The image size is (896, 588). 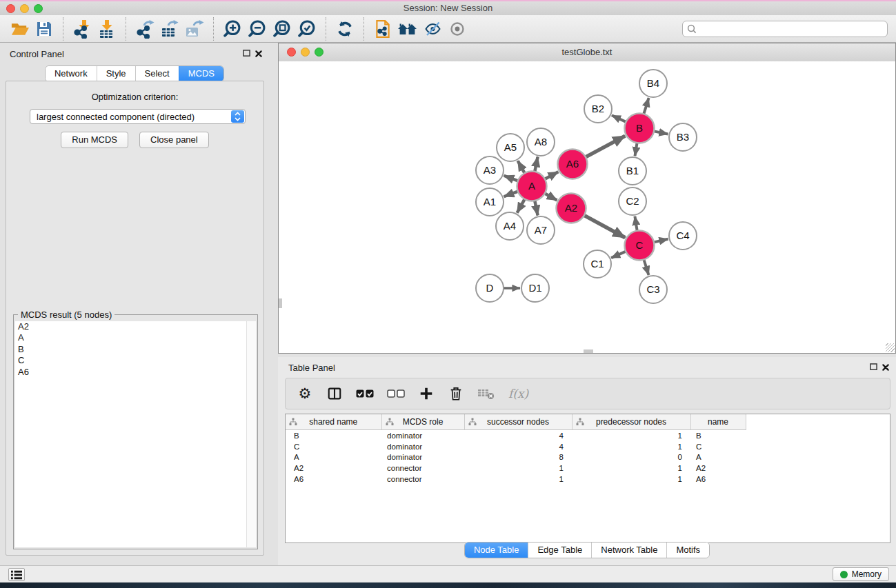 I want to click on table-panel-float-button, so click(x=873, y=367).